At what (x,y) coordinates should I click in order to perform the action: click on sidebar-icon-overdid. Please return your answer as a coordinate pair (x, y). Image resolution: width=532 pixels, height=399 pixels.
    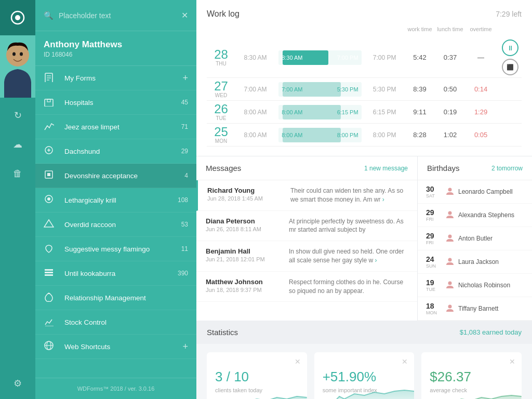
    Looking at the image, I should click on (51, 224).